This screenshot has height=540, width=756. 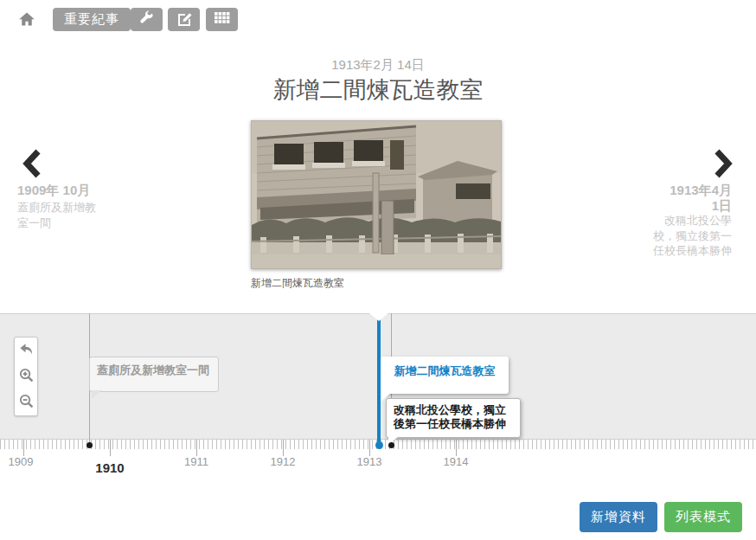 What do you see at coordinates (26, 402) in the screenshot?
I see `timeline-zoom-out-button` at bounding box center [26, 402].